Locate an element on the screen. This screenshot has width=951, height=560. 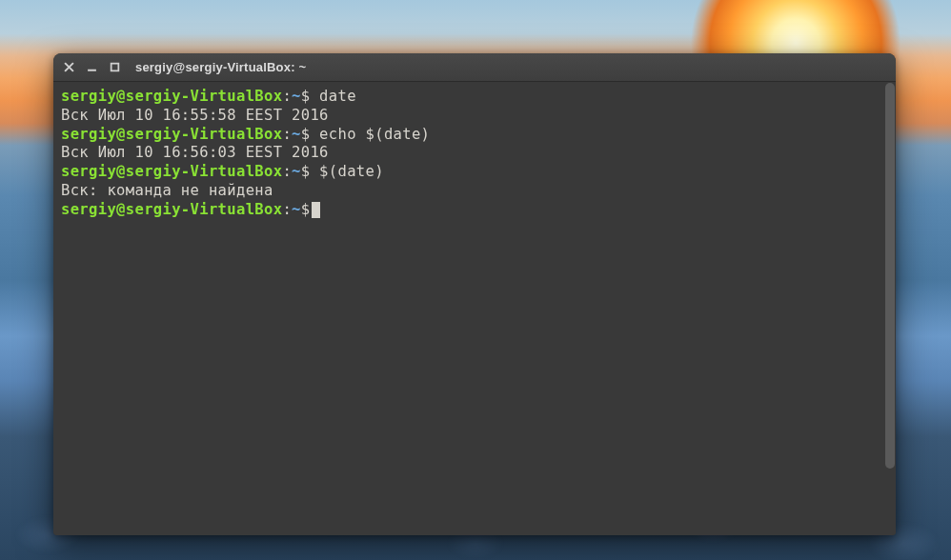
maximize-icon is located at coordinates (114, 67).